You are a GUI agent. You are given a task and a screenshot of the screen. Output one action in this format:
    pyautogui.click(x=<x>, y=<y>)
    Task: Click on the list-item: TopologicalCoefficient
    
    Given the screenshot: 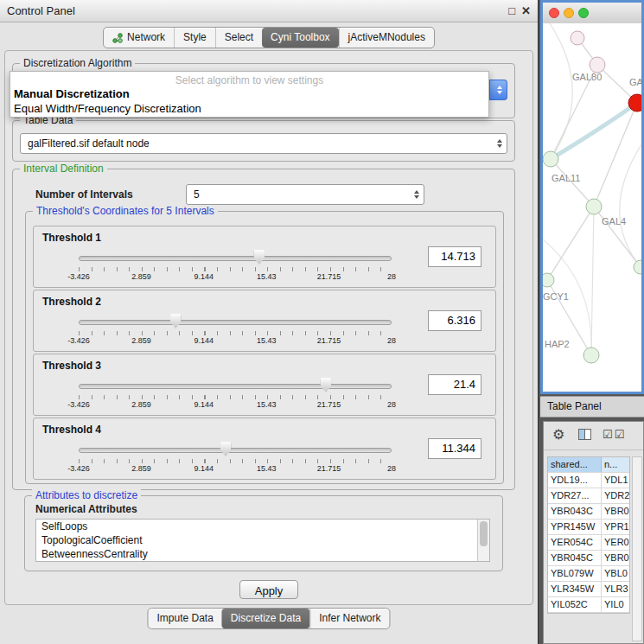 What is the action you would take?
    pyautogui.click(x=263, y=540)
    